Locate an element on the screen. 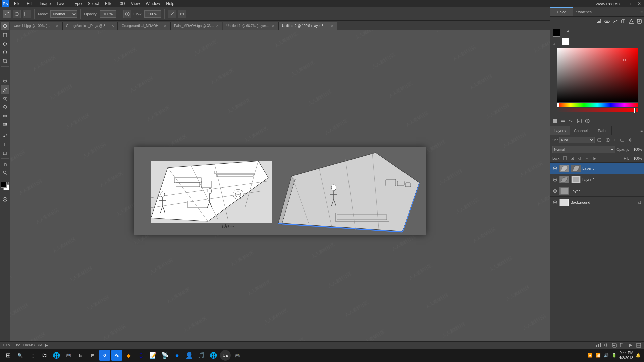  taskbar-icon-app10: 👤 is located at coordinates (189, 355).